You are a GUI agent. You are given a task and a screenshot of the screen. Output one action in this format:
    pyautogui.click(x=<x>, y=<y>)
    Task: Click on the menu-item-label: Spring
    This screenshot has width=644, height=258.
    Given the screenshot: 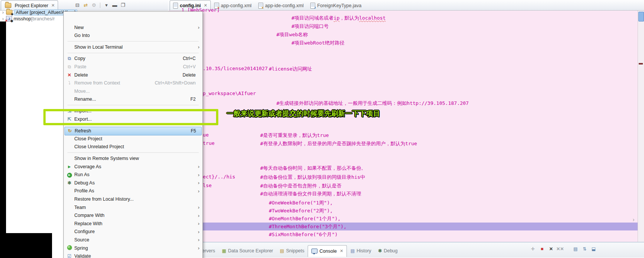 What is the action you would take?
    pyautogui.click(x=138, y=248)
    